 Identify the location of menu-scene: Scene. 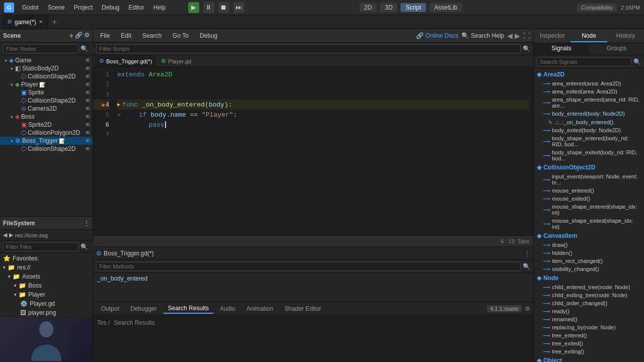
(56, 8).